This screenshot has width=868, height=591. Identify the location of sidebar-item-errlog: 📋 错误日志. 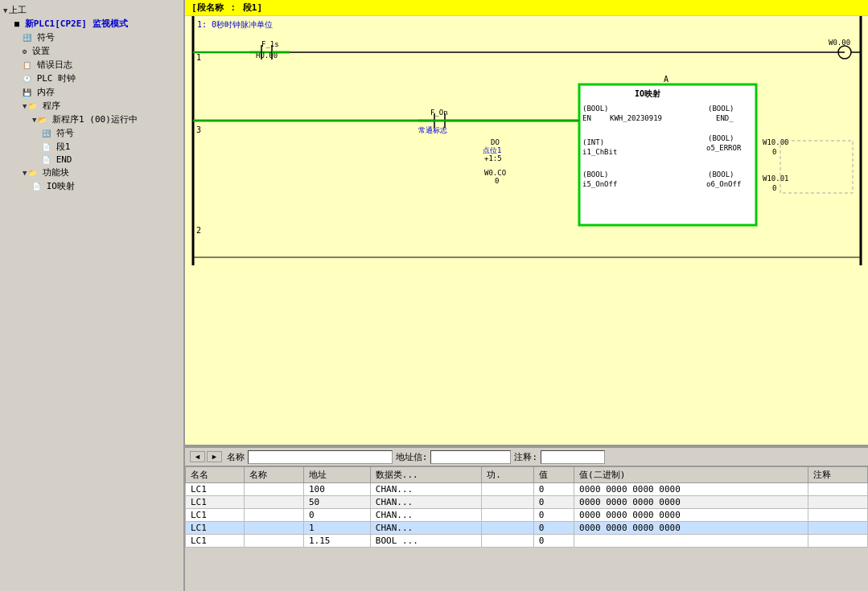
(92, 64).